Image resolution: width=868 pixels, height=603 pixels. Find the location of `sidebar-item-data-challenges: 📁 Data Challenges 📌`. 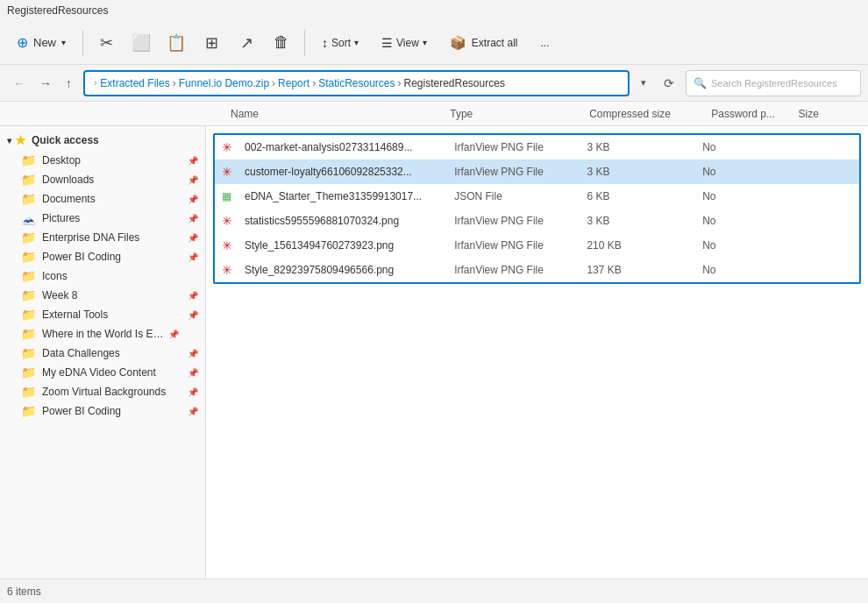

sidebar-item-data-challenges: 📁 Data Challenges 📌 is located at coordinates (103, 353).